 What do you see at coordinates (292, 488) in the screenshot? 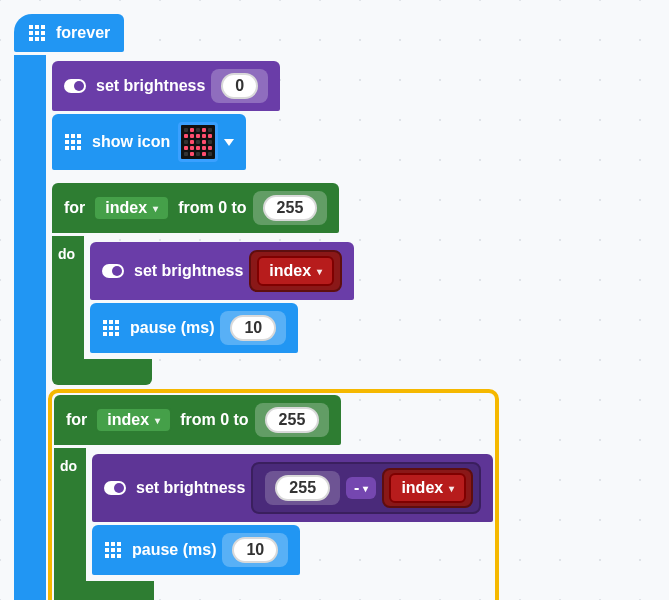
I see `set-brightness-block: set brightness 255 - ▾ index▾` at bounding box center [292, 488].